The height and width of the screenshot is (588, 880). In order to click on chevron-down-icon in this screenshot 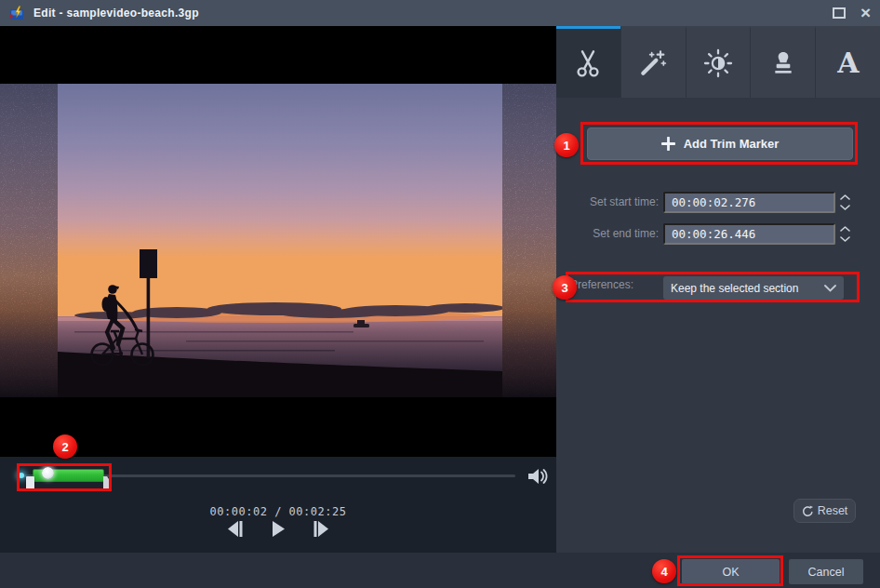, I will do `click(830, 288)`.